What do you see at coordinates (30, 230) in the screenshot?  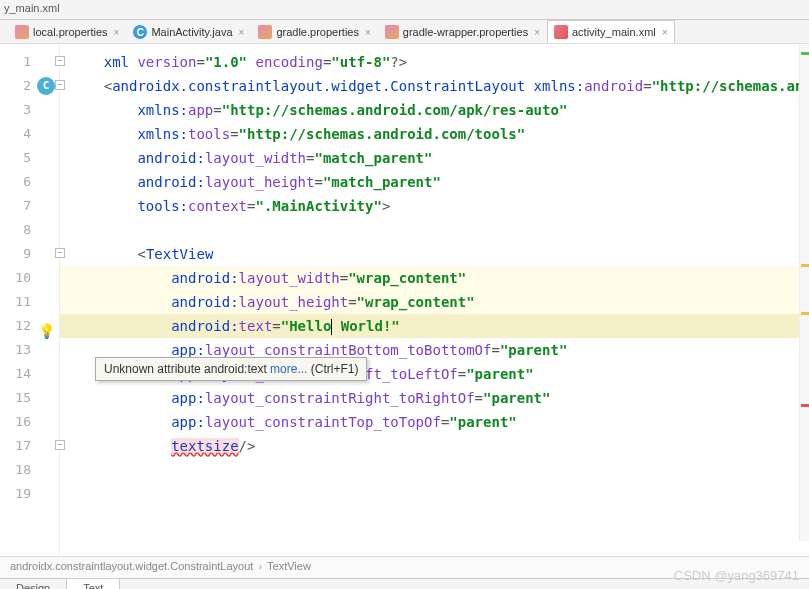 I see `line-number: 8` at bounding box center [30, 230].